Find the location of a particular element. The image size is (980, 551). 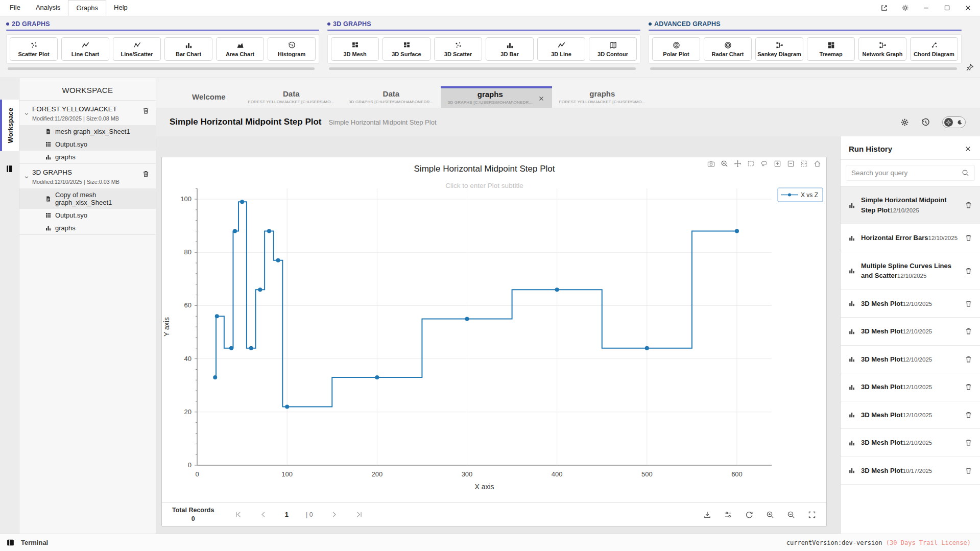

gear-icon is located at coordinates (905, 123).